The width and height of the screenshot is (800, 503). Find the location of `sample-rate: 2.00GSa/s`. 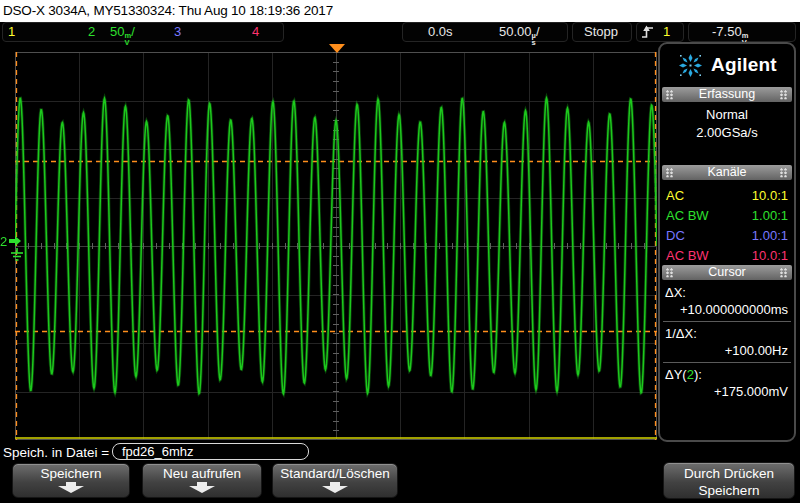

sample-rate: 2.00GSa/s is located at coordinates (727, 132).